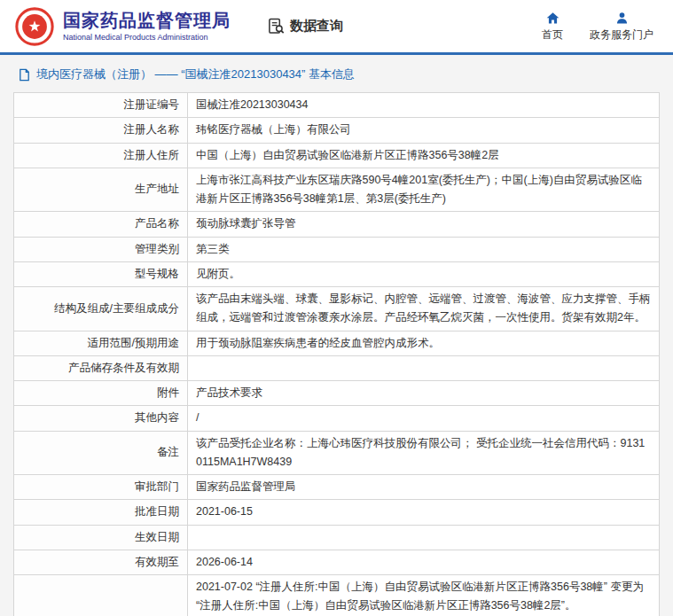 This screenshot has height=616, width=673. Describe the element at coordinates (337, 453) in the screenshot. I see `table-row: 备注 该产品受托企业名称：上海心玮医疗科技股份有限公司； 受托企业统一社会信用代…` at that location.